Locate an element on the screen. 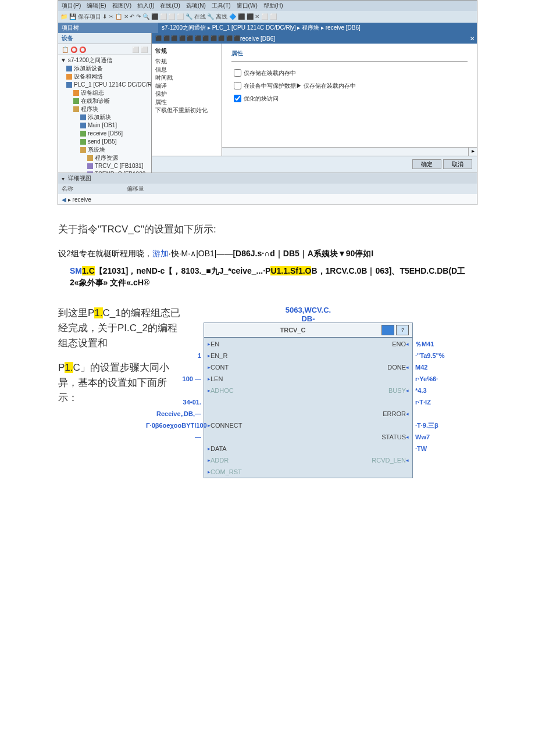 The width and height of the screenshot is (535, 756). block-output-label: ·TW is located at coordinates (440, 449).